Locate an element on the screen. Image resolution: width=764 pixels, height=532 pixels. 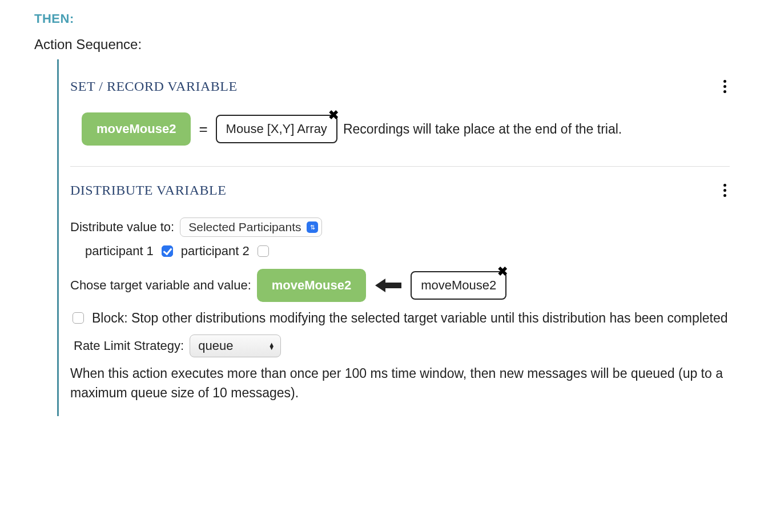
recording-description: Recordings will take place at the end of… is located at coordinates (482, 129).